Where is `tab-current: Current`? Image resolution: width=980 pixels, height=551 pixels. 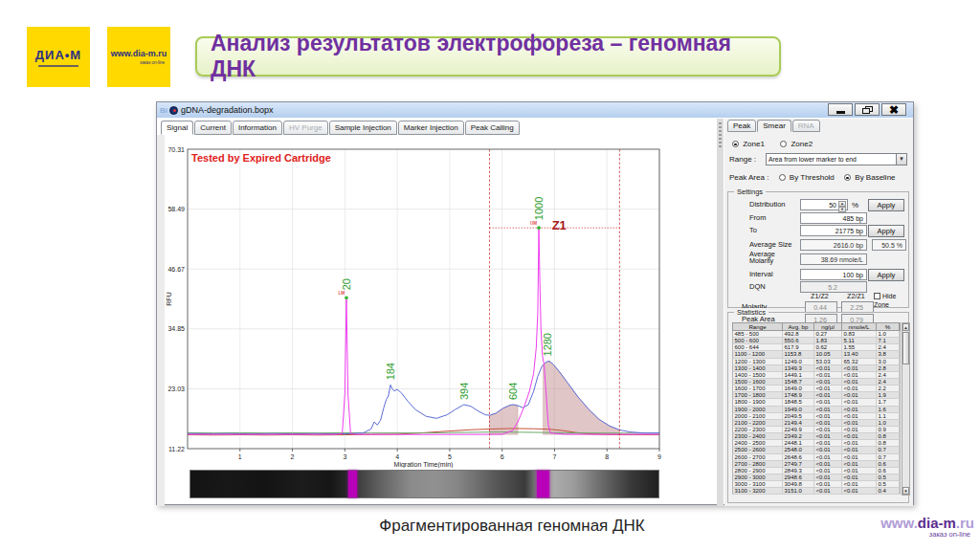 tab-current: Current is located at coordinates (212, 128).